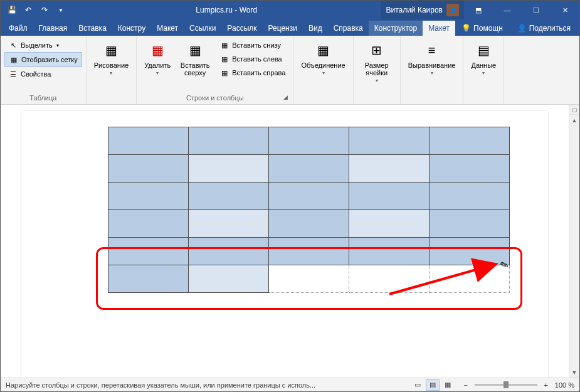 The height and width of the screenshot is (392, 580). Describe the element at coordinates (242, 28) in the screenshot. I see `tab-mailings: Рассылк` at that location.